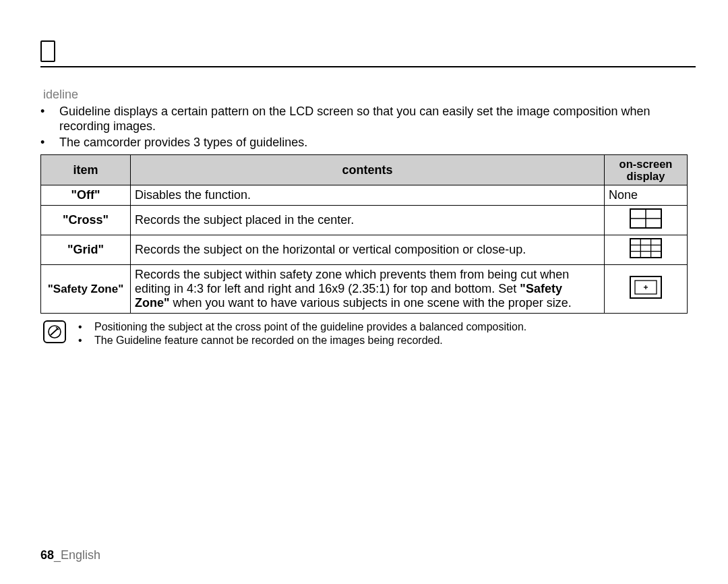 The width and height of the screenshot is (728, 584). What do you see at coordinates (368, 127) in the screenshot?
I see `intro-list: • Guideline displays a certain pattern o…` at bounding box center [368, 127].